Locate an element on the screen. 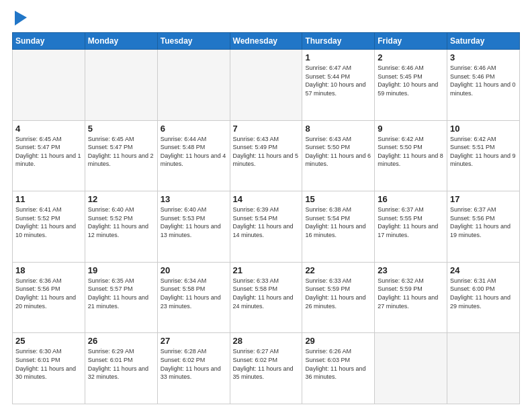 This screenshot has height=411, width=532. day-info: Sunrise: 6:46 AM Sunset: 5:46 PM Dayligh… is located at coordinates (484, 81).